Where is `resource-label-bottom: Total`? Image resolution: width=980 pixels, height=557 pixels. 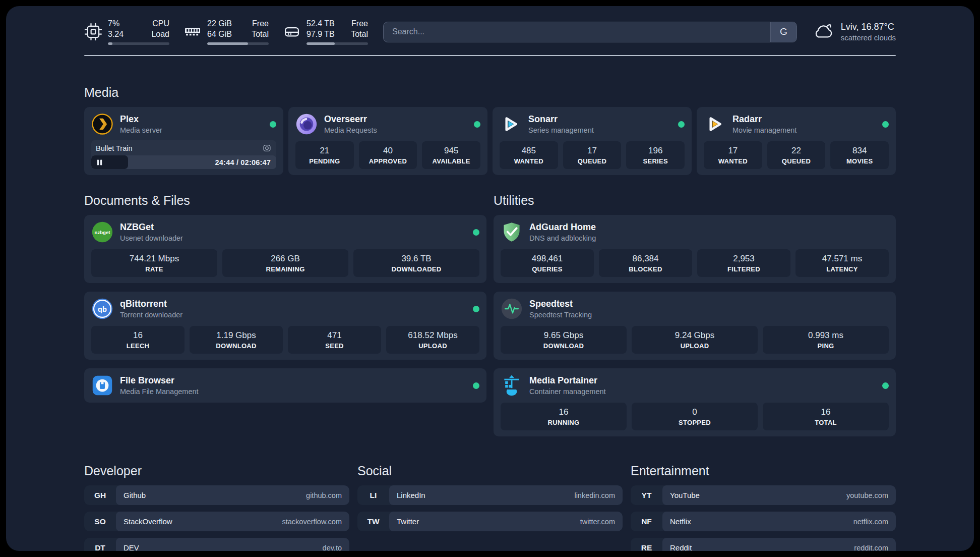 resource-label-bottom: Total is located at coordinates (359, 34).